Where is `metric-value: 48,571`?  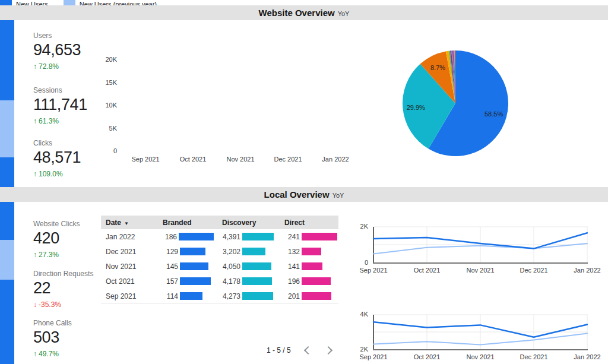 metric-value: 48,571 is located at coordinates (57, 158).